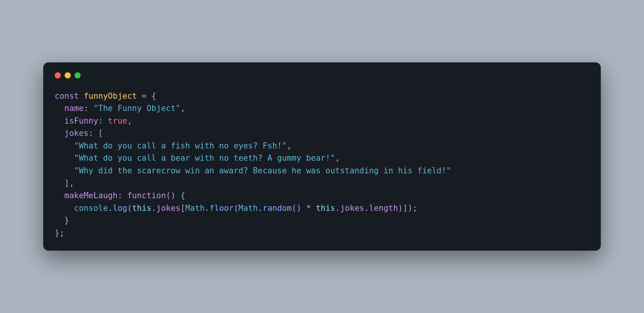  Describe the element at coordinates (58, 75) in the screenshot. I see `close-icon` at that location.